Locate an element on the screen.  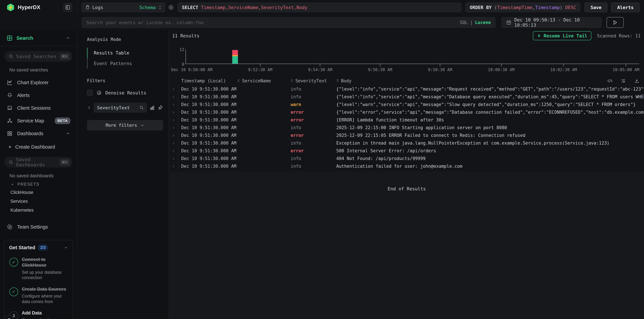
source-selector: Logs Schema is located at coordinates (123, 7).